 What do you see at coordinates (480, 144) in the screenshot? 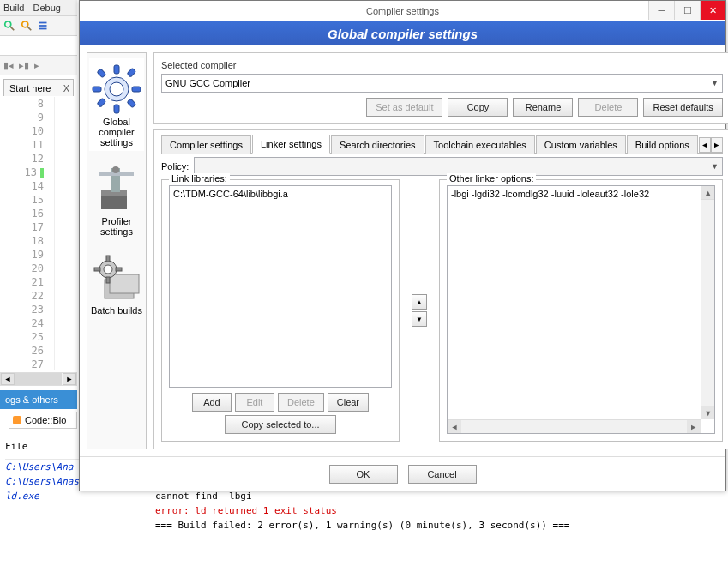
I see `tab-toolchain-executables: Toolchain executables` at bounding box center [480, 144].